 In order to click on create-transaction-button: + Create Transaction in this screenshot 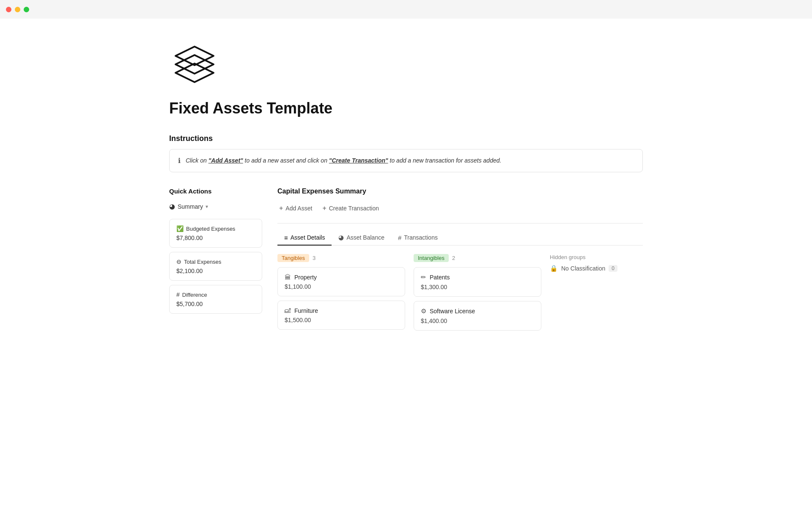, I will do `click(351, 208)`.